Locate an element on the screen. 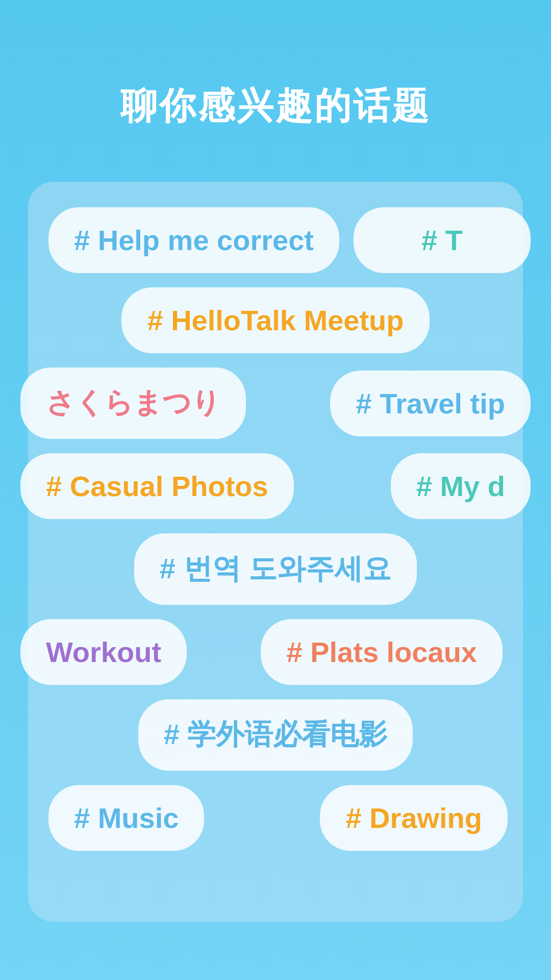 This screenshot has width=551, height=980. tag-casual-photos: # Casual Photos is located at coordinates (157, 486).